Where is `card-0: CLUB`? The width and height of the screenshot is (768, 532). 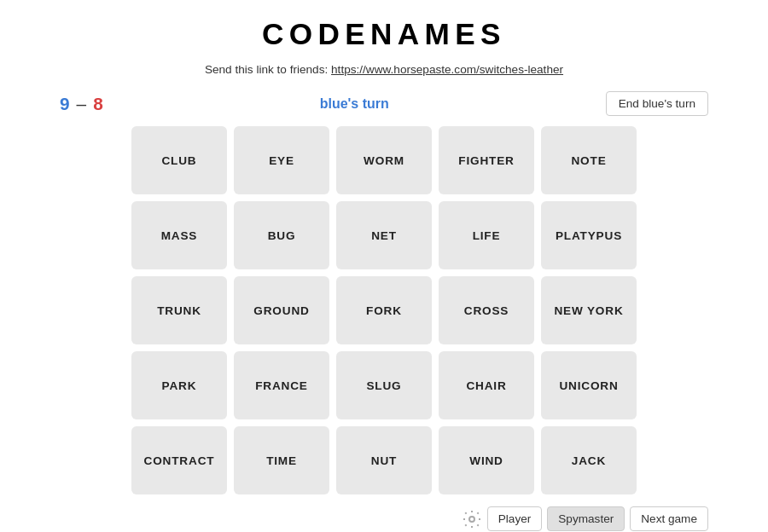
card-0: CLUB is located at coordinates (179, 160).